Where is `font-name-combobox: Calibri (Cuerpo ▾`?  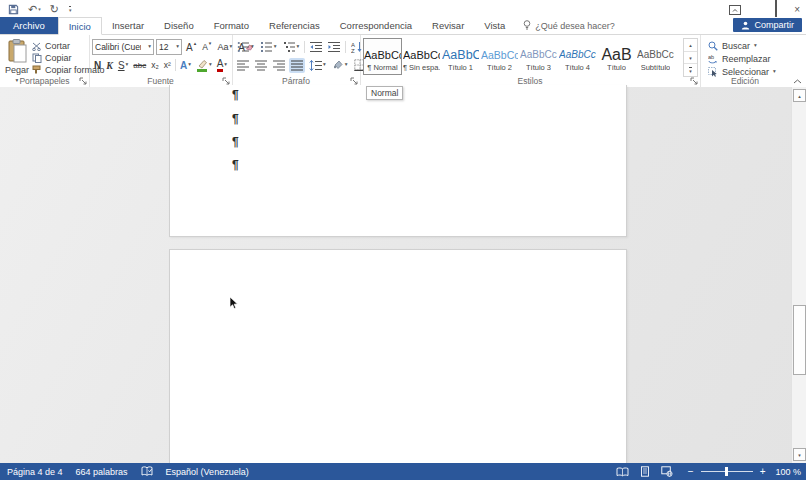
font-name-combobox: Calibri (Cuerpo ▾ is located at coordinates (123, 47).